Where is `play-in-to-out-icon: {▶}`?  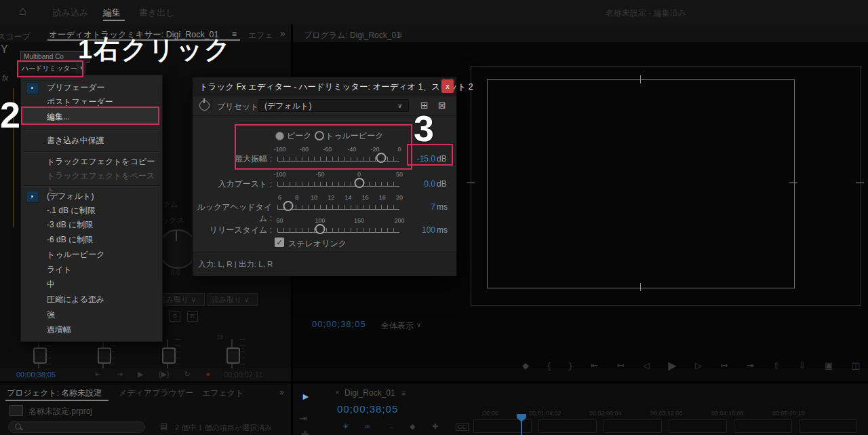 play-in-to-out-icon: {▶} is located at coordinates (164, 375).